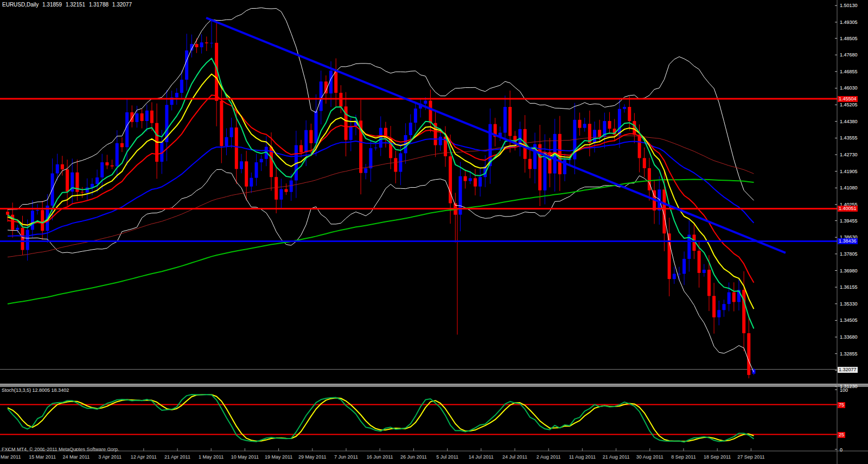  What do you see at coordinates (42, 457) in the screenshot?
I see `x-axis-label: 15 Mar 2011` at bounding box center [42, 457].